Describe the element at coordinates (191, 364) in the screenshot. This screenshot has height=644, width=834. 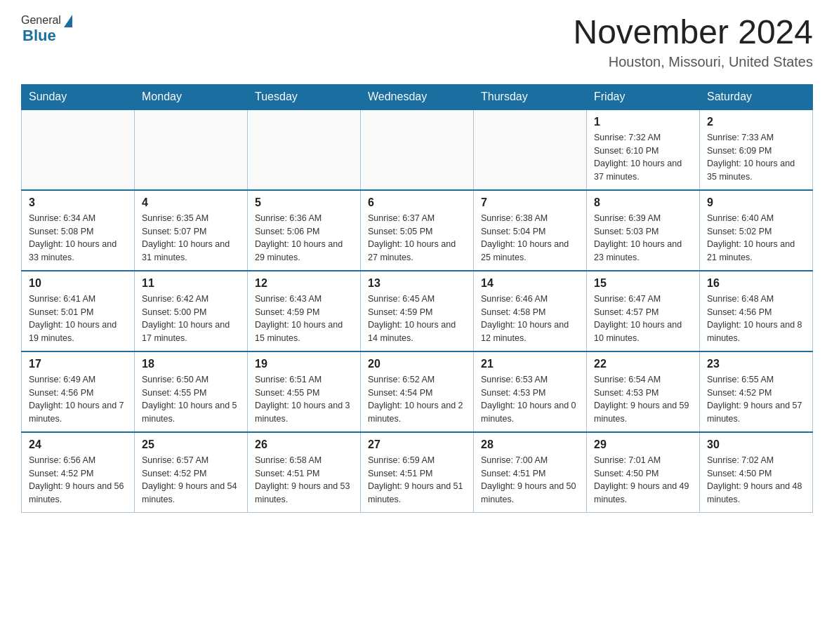
I see `day-number: 18` at that location.